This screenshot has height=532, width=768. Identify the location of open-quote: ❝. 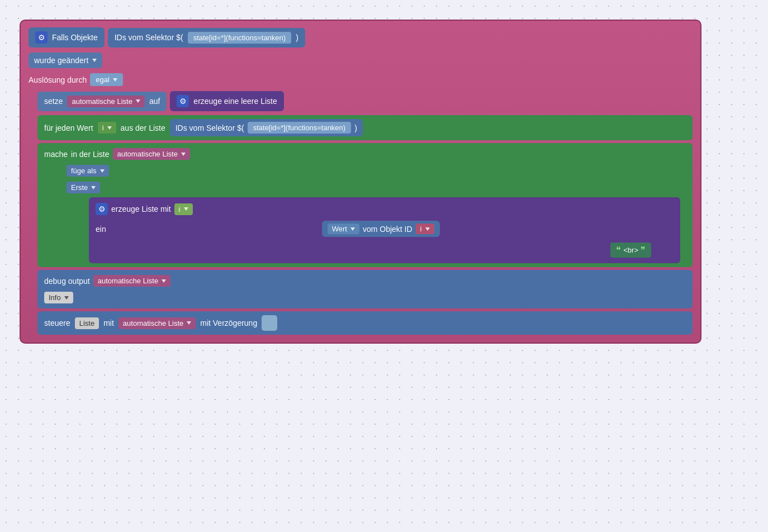
(618, 250).